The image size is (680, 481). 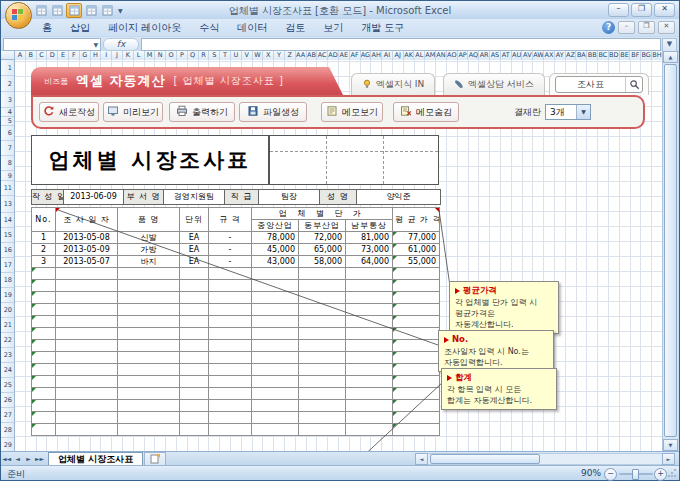 What do you see at coordinates (94, 197) in the screenshot?
I see `info-value: 2013-06-09` at bounding box center [94, 197].